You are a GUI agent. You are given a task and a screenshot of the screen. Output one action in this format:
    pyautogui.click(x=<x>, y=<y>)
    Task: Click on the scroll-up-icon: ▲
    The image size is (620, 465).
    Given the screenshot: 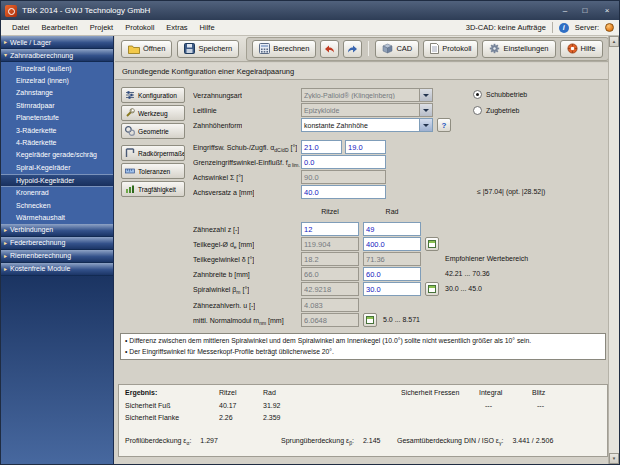 What is the action you would take?
    pyautogui.click(x=614, y=42)
    